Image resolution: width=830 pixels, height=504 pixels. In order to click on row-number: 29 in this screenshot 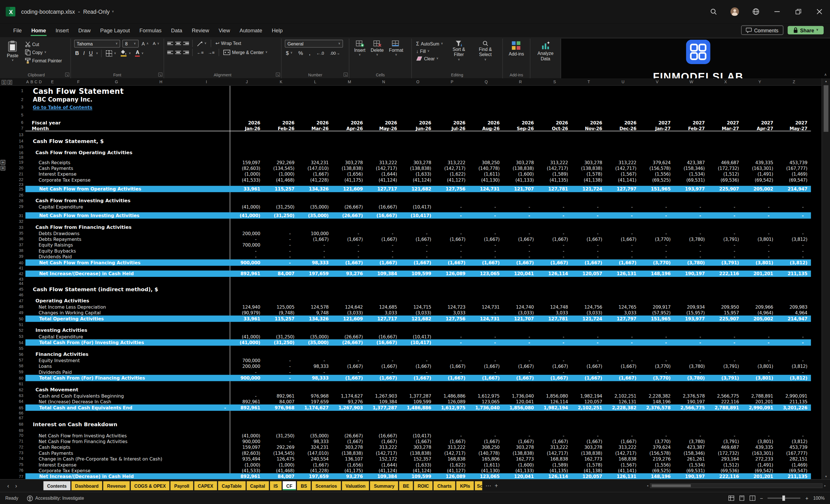, I will do `click(15, 207)`.